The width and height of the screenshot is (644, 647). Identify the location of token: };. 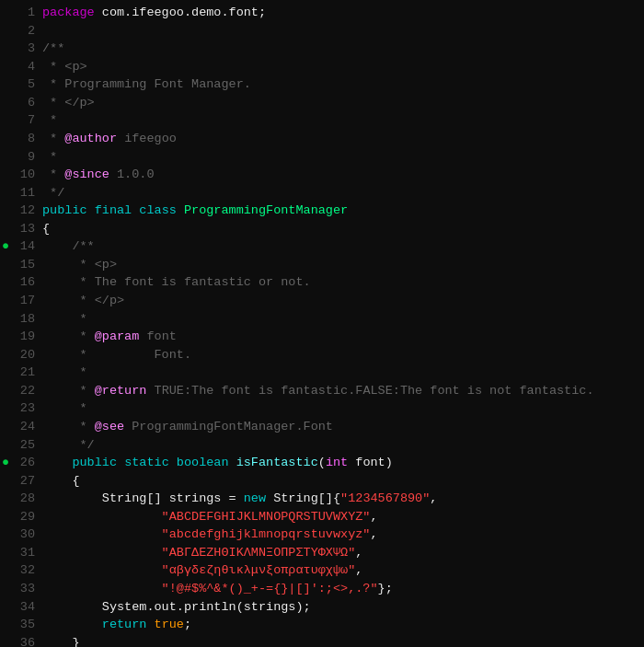
(385, 589).